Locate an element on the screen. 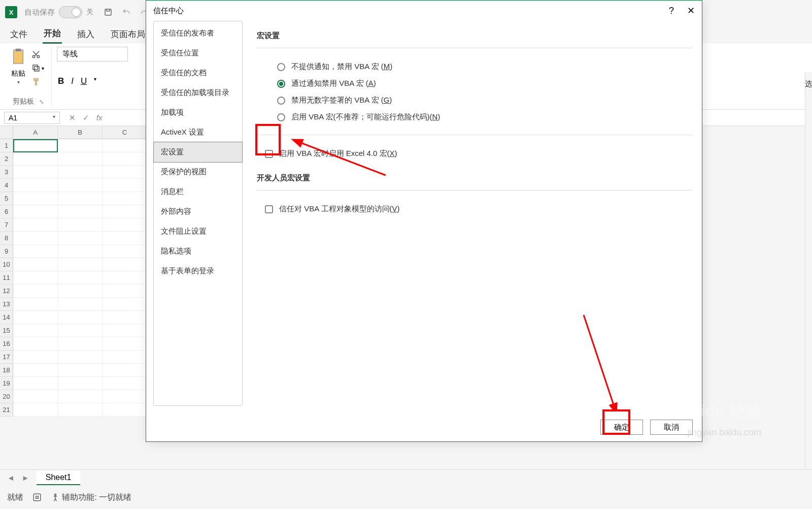  sidebar-item: 受信任的发布者 is located at coordinates (198, 34).